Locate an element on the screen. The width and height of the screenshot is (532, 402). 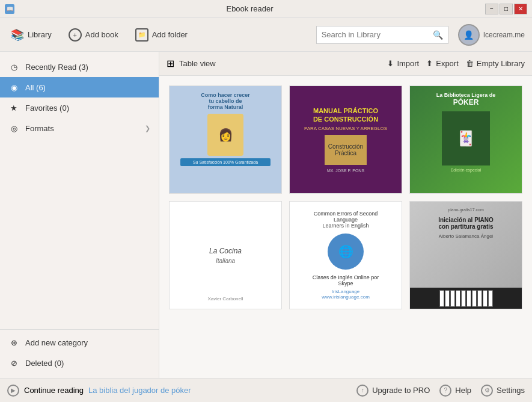
import-button: ⬇ Import is located at coordinates (403, 64).